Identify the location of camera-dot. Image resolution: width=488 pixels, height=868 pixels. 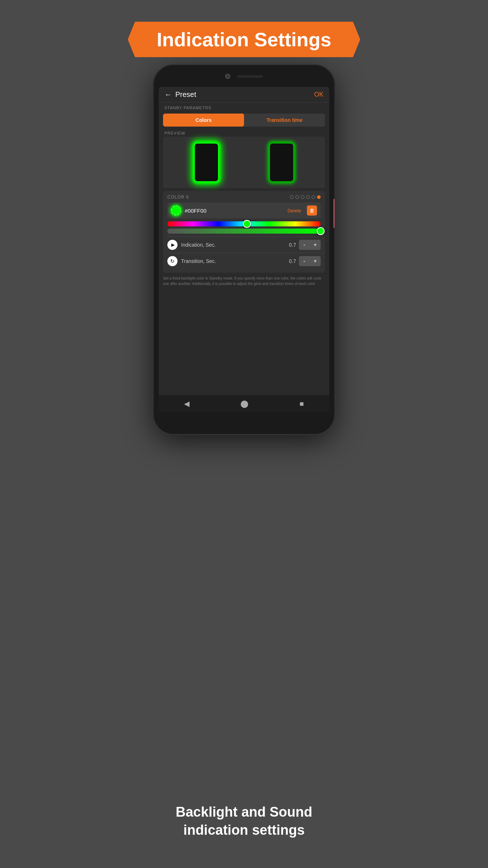
(228, 76).